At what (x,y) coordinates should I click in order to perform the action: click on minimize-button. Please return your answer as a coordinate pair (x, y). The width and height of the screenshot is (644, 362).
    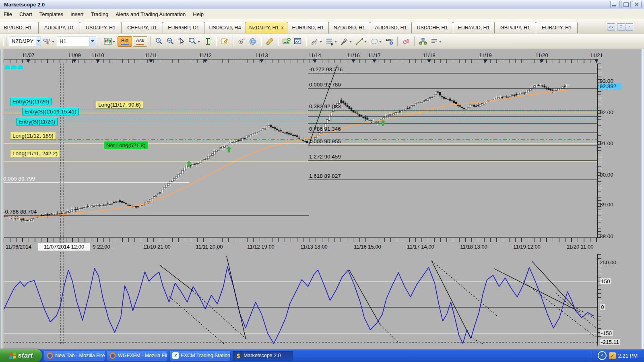
    Looking at the image, I should click on (615, 4).